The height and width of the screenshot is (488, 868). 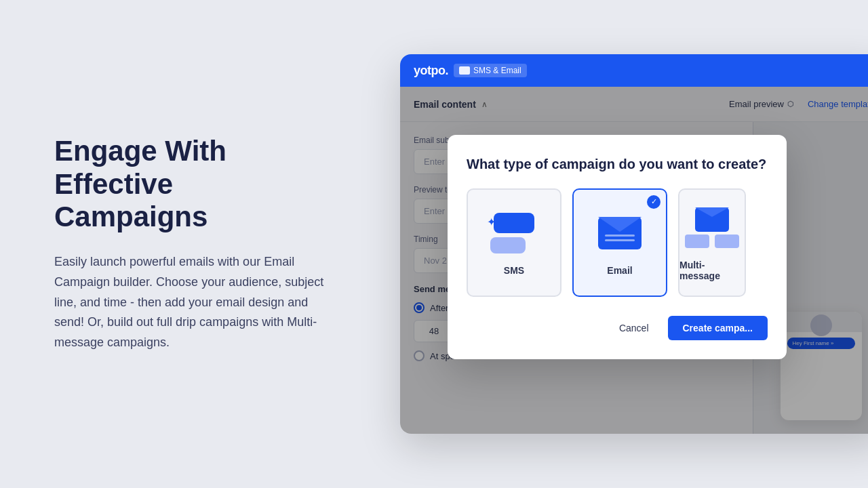 I want to click on sms-email-icon, so click(x=465, y=70).